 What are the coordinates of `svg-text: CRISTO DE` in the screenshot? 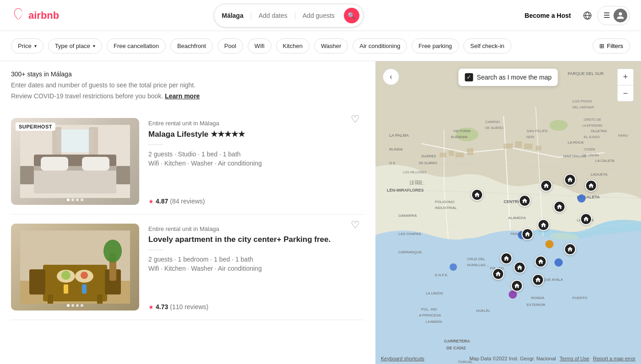 It's located at (592, 120).